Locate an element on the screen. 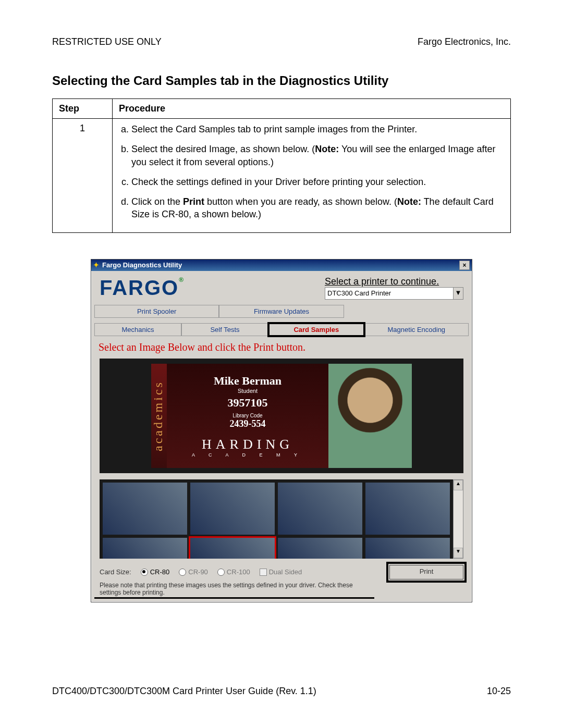  titlebar: ✦ Fargo Diagnostics Utility × is located at coordinates (282, 265).